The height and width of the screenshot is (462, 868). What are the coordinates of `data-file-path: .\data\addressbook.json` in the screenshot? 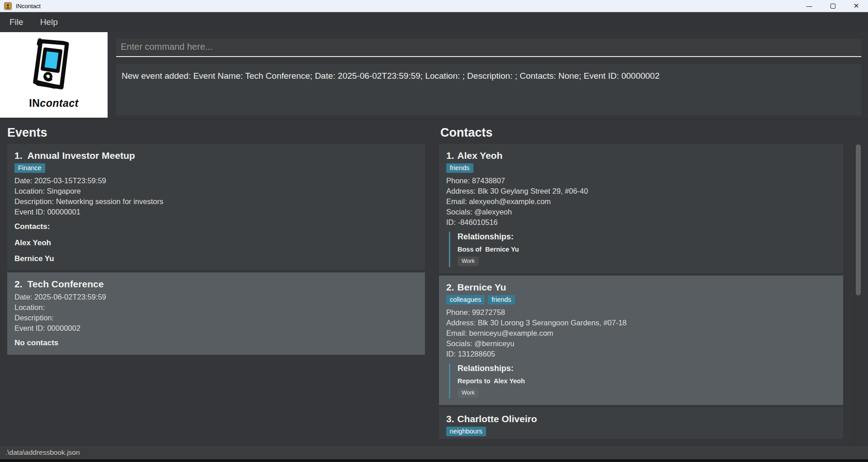 It's located at (42, 452).